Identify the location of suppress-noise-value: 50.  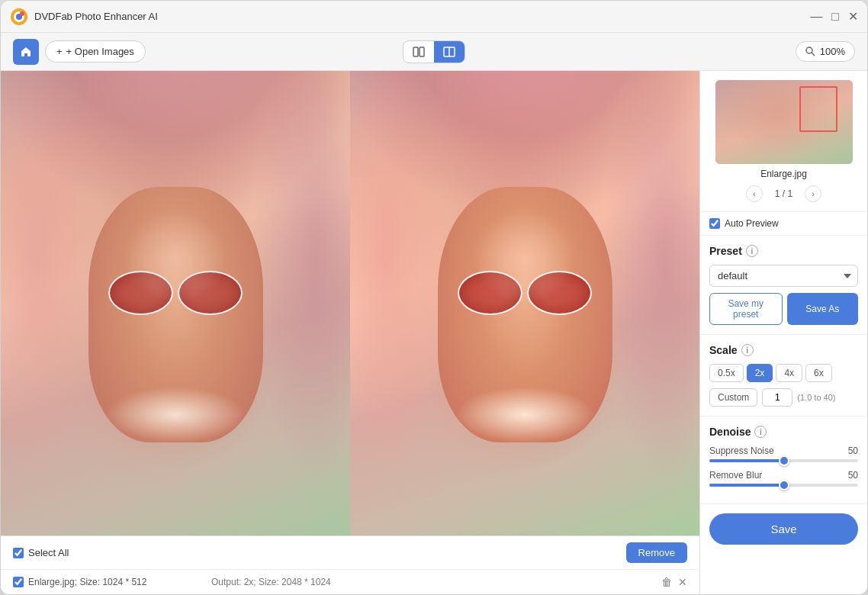
(853, 451).